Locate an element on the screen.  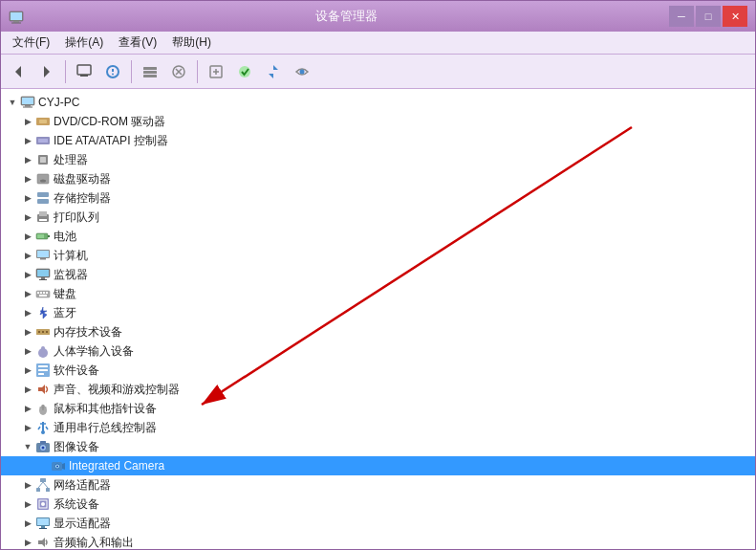
toolbar-btn4 is located at coordinates (179, 72).